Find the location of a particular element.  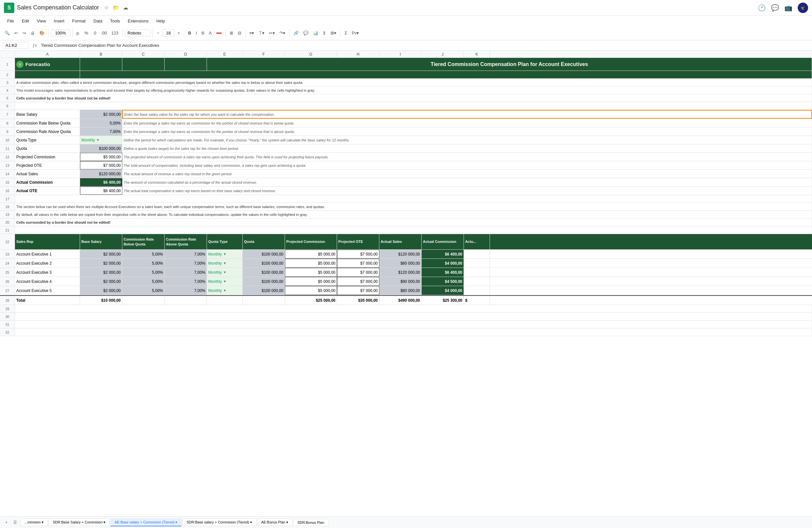

col-header-h: H is located at coordinates (358, 54).